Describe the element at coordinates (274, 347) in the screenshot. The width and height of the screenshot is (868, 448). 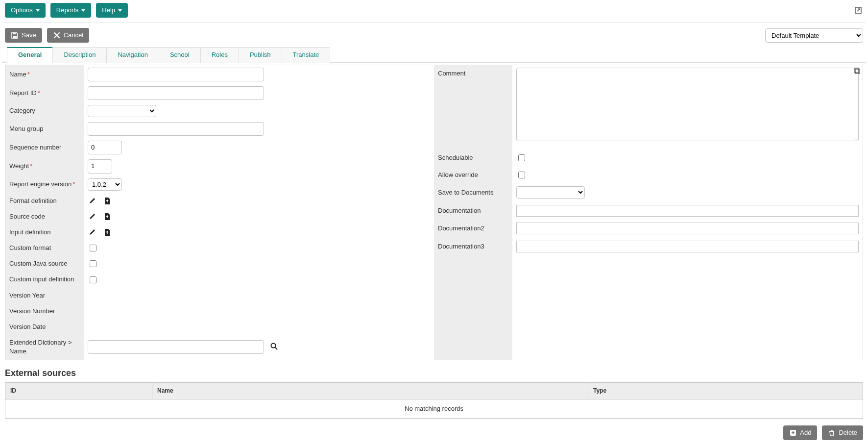
I see `search-icon` at that location.